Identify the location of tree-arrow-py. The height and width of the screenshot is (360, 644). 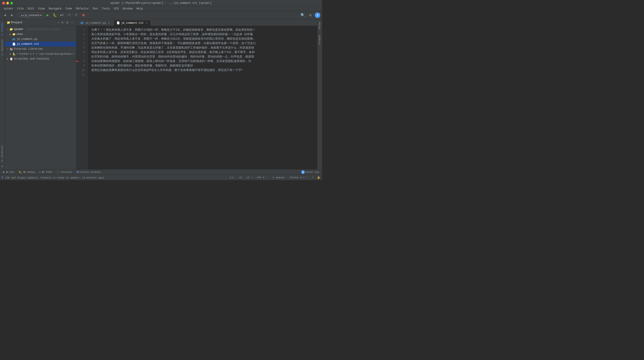
(10, 39).